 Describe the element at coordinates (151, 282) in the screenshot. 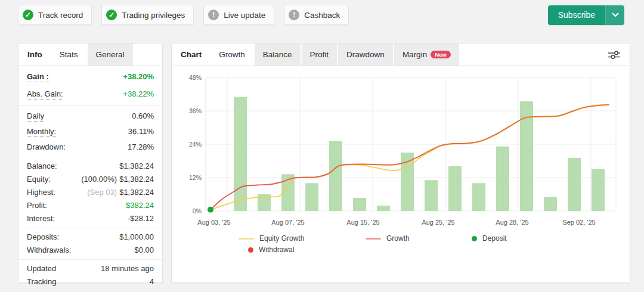

I see `stat-value: 4` at that location.